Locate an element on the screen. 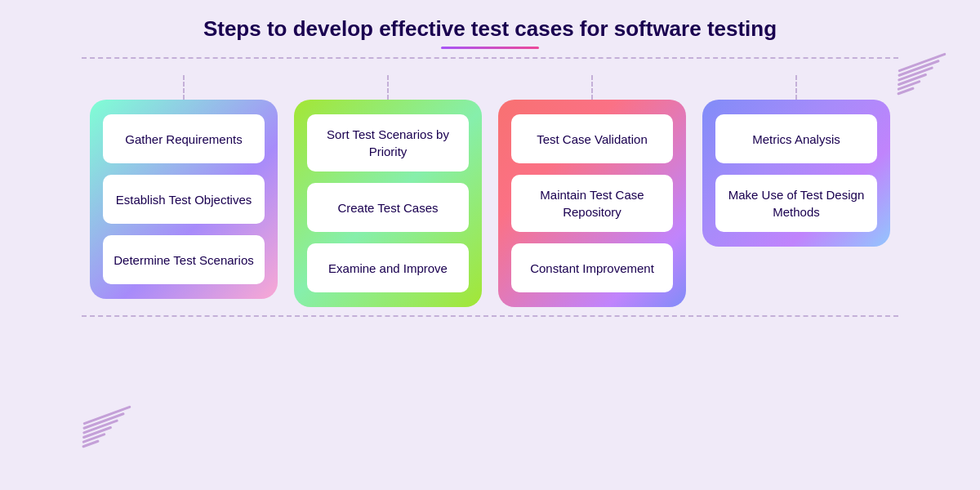 The height and width of the screenshot is (490, 980). deco-lines-top-right is located at coordinates (922, 77).